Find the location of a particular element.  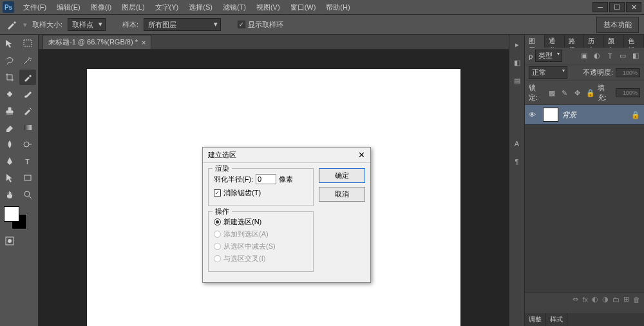

menu-view: 视图(V) is located at coordinates (268, 8).